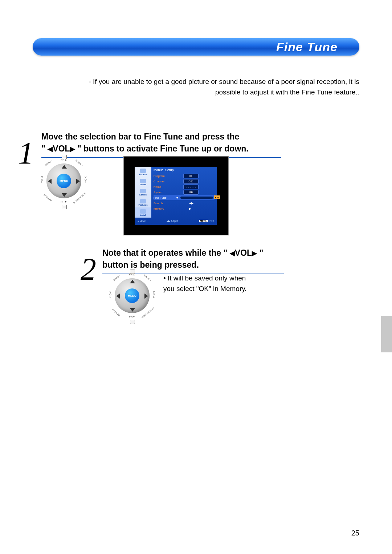 The image size is (392, 554). What do you see at coordinates (26, 153) in the screenshot?
I see `step-1-number: 1` at bounding box center [26, 153].